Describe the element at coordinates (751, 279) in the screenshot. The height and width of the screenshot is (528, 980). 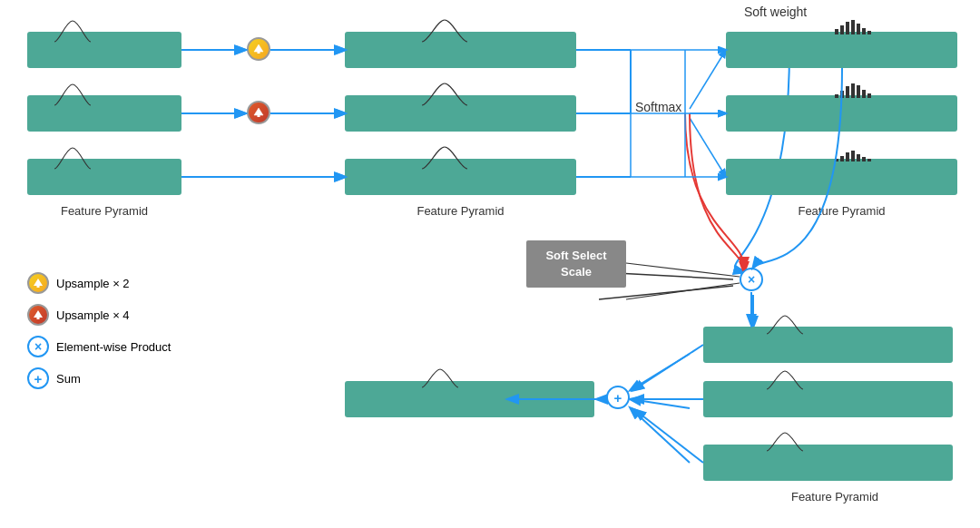
I see `multiply-circle: ×` at that location.